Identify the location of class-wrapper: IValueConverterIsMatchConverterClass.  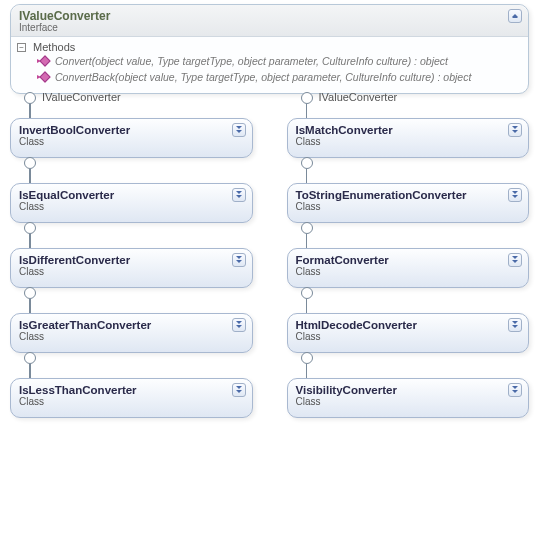
(408, 138).